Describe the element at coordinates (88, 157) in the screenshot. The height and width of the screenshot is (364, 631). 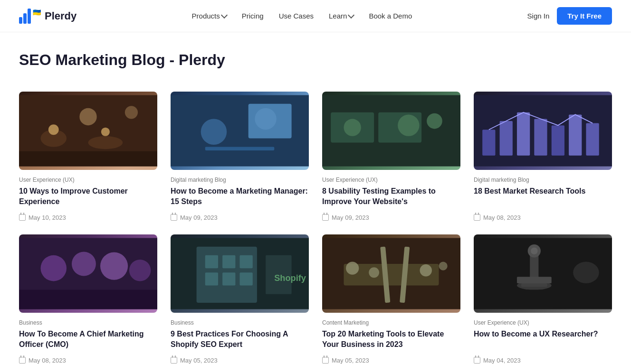
I see `blog-card-1: User Experience (UX) 10 Ways to Improve …` at that location.